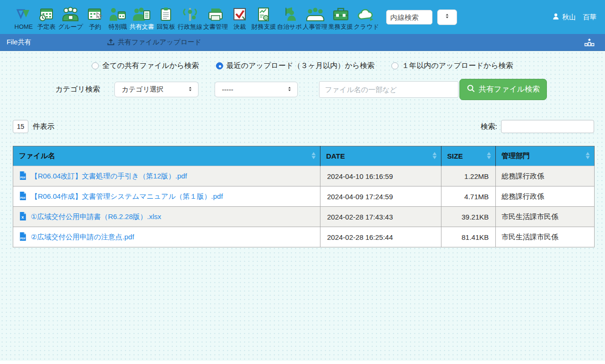  What do you see at coordinates (295, 66) in the screenshot?
I see `search-scope-radio-1: 最近のアップロード（３ヶ月以内）から検索` at bounding box center [295, 66].